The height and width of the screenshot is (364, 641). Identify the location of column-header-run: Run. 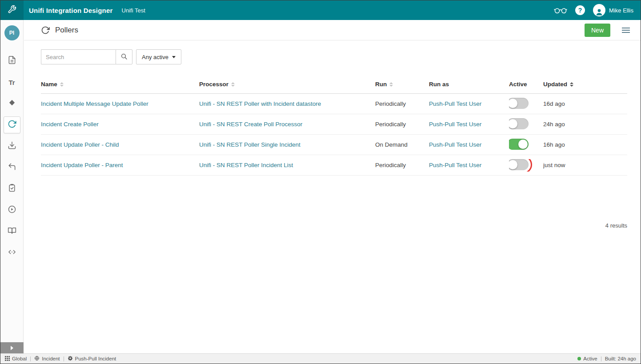
(402, 84).